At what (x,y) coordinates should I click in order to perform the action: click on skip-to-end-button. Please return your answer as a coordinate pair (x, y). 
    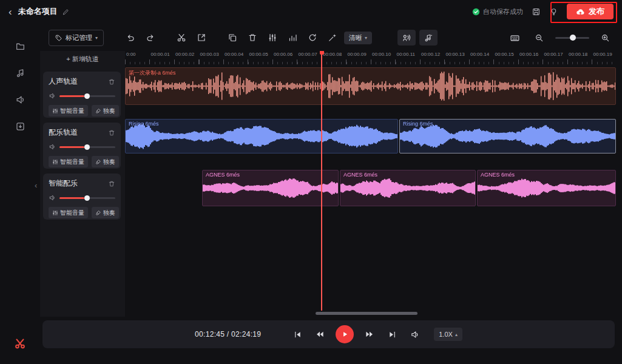
    Looking at the image, I should click on (392, 334).